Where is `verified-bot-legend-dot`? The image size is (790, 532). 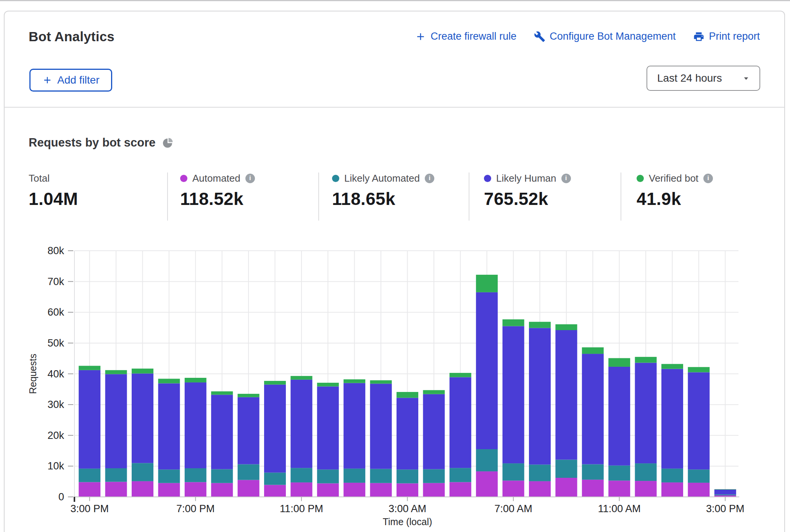
verified-bot-legend-dot is located at coordinates (640, 179).